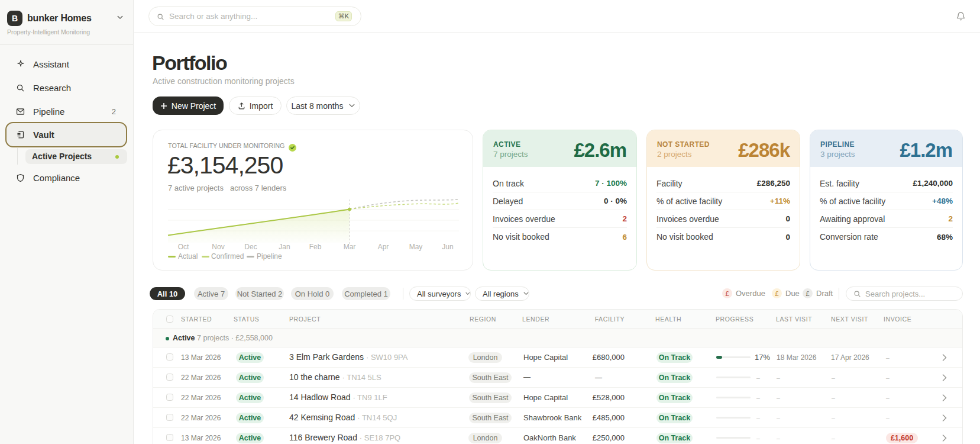 This screenshot has height=444, width=980. I want to click on svg-text: Jun, so click(447, 247).